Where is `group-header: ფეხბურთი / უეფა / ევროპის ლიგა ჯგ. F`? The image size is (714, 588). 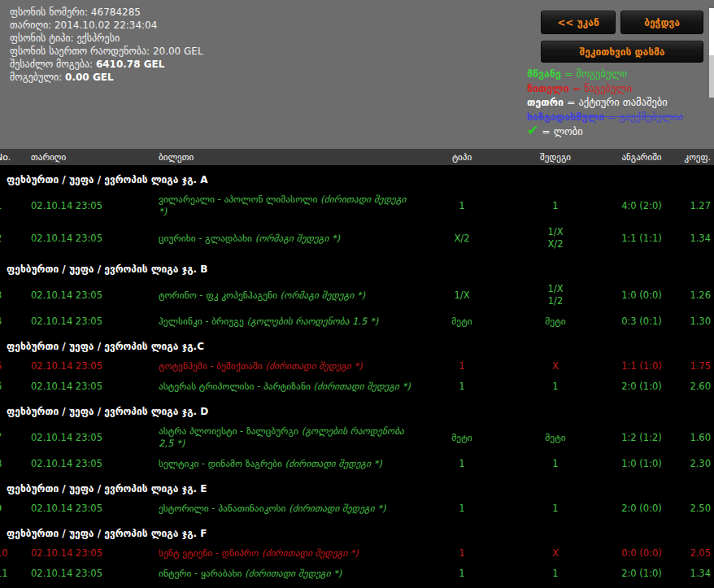 group-header: ფეხბურთი / უეფა / ევროპის ლიგა ჯგ. F is located at coordinates (357, 531).